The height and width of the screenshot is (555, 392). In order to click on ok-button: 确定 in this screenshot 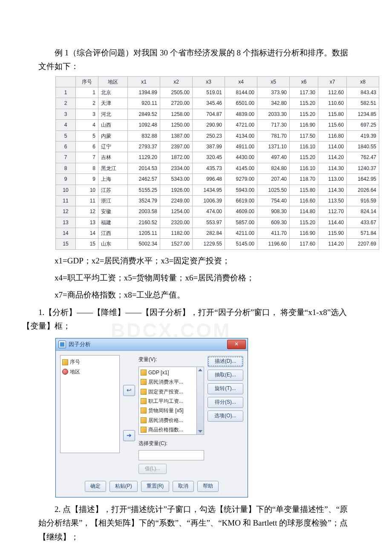, I will do `click(95, 486)`.